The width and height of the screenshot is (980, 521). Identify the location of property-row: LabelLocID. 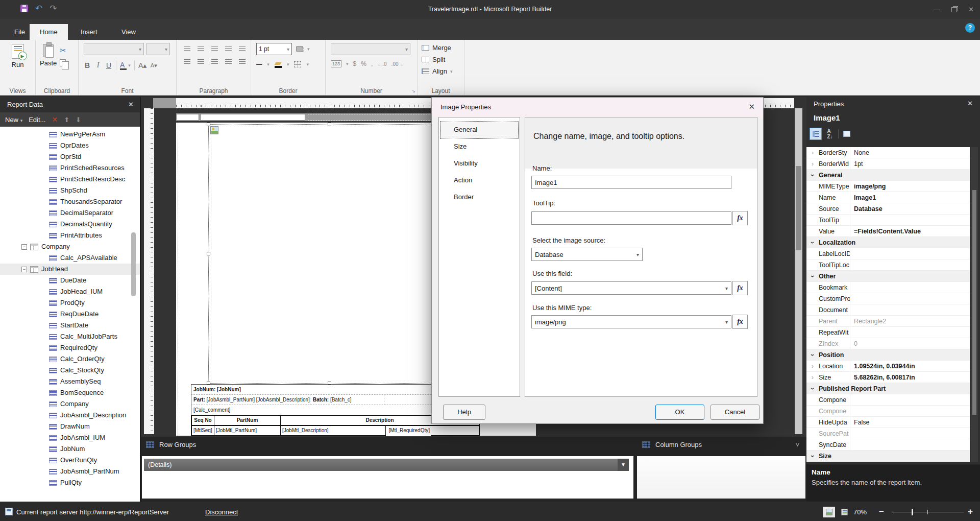
(888, 254).